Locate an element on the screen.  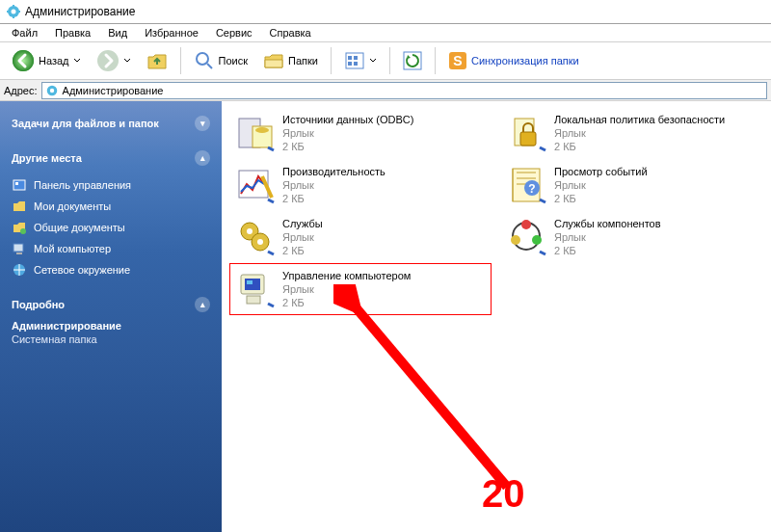
file-item: СлужбыЯрлык2 КБ is located at coordinates (360, 237).